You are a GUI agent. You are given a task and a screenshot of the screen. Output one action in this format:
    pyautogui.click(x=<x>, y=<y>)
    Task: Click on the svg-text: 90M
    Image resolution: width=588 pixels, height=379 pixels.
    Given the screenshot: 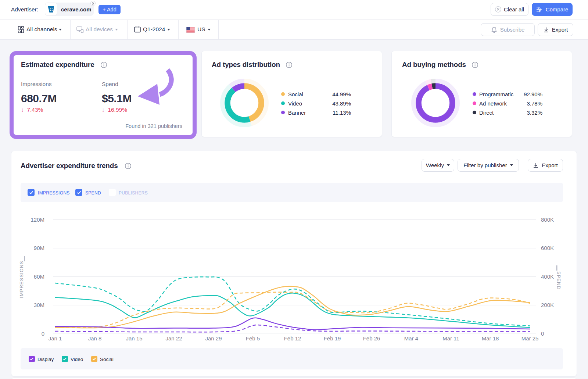 What is the action you would take?
    pyautogui.click(x=39, y=248)
    